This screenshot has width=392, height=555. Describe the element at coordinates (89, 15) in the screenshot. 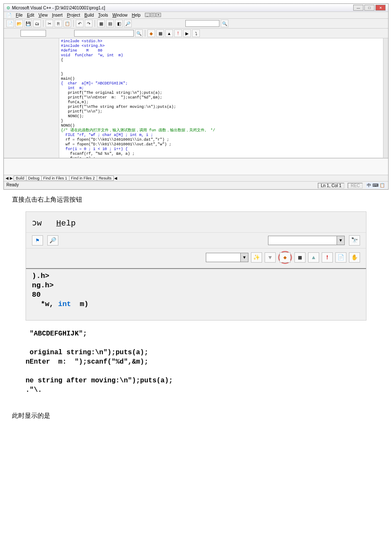

I see `menu-build: Build` at that location.